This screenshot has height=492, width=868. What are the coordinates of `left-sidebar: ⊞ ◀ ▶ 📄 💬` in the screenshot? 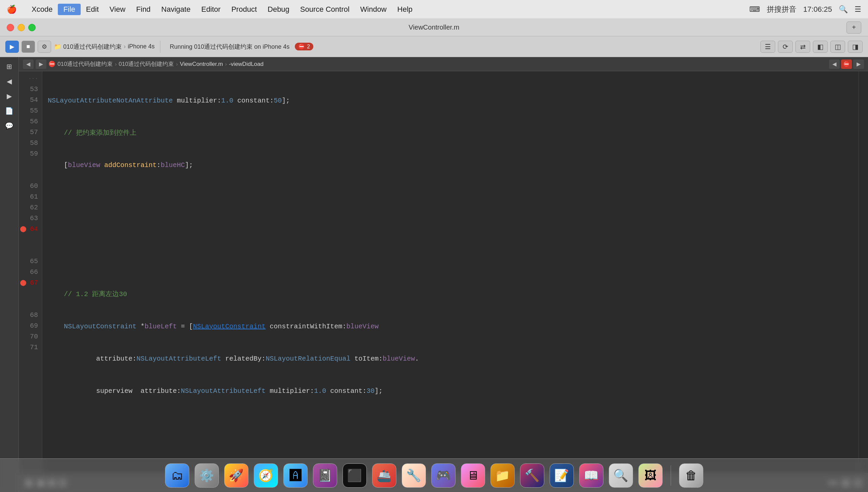 It's located at (9, 274).